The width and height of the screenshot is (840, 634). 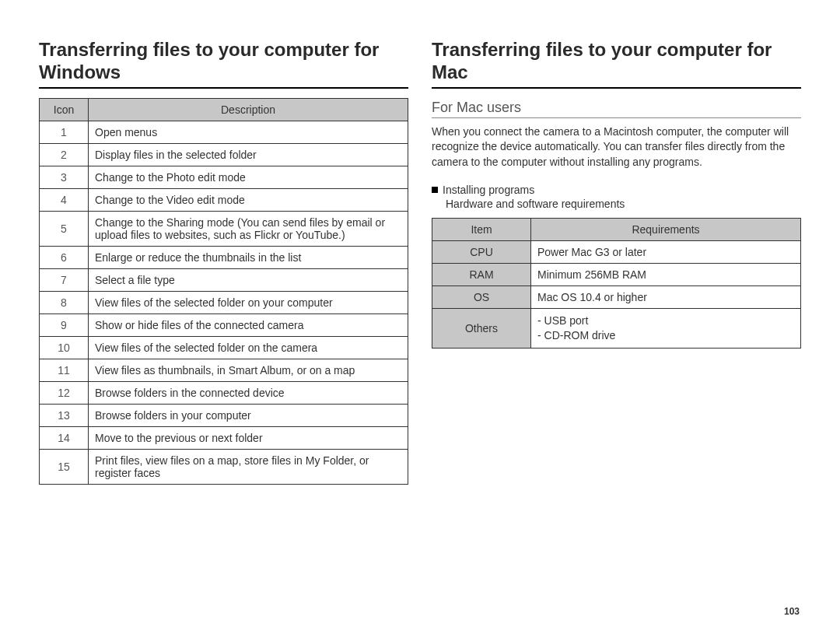 What do you see at coordinates (224, 177) in the screenshot?
I see `table-row: 3Change to the Photo edit mode` at bounding box center [224, 177].